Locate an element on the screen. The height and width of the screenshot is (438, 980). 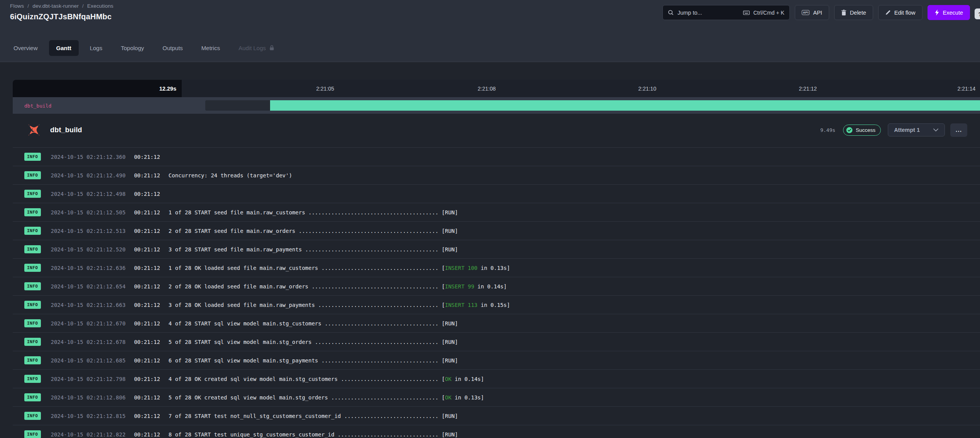
log-timestamp: 2024-10-15 02:21:12.678 is located at coordinates (88, 342).